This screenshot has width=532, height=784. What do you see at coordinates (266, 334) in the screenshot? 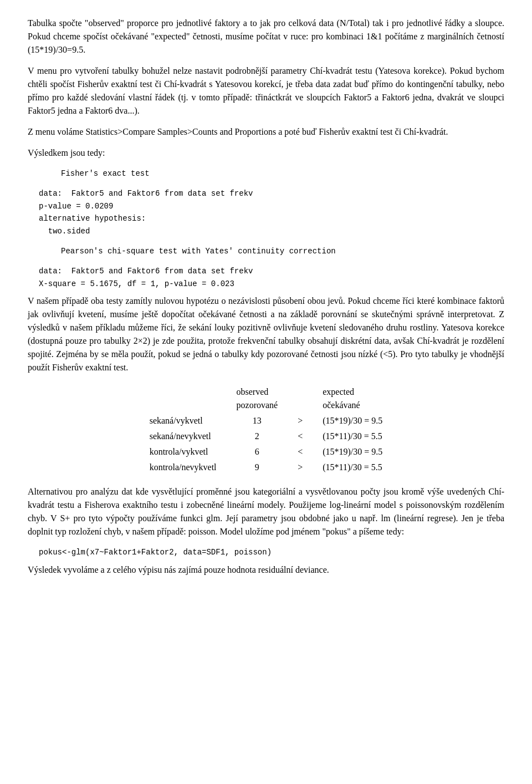
I see `paragraph-5: V našem případě oba testy zamítly nulovo…` at bounding box center [266, 334].